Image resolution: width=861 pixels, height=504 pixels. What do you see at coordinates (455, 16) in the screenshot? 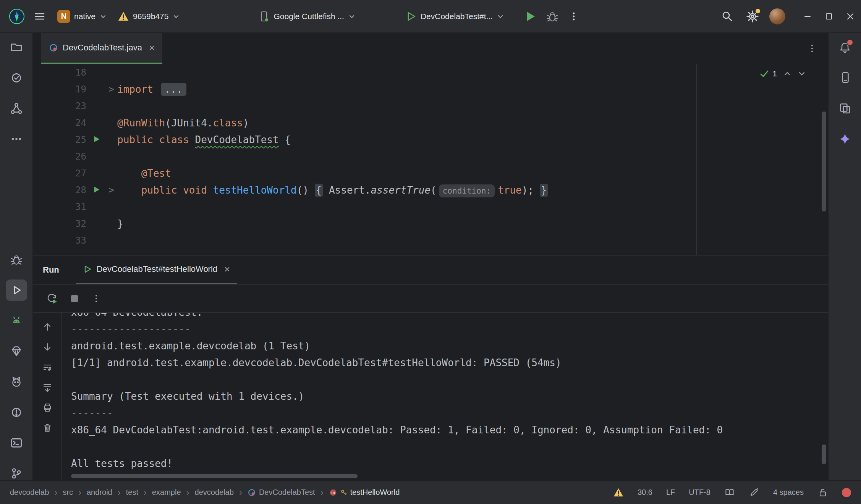
I see `run-configuration-selector: DevCodelabTest#t...` at bounding box center [455, 16].